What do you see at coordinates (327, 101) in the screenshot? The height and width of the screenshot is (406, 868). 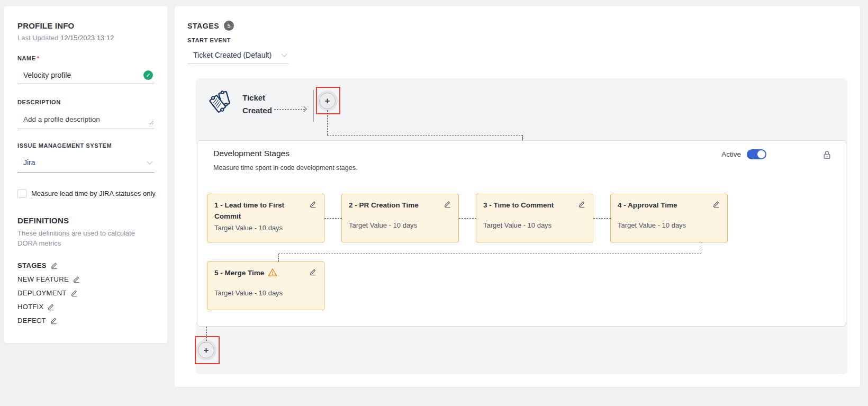 I see `add-stage-button-top: +` at bounding box center [327, 101].